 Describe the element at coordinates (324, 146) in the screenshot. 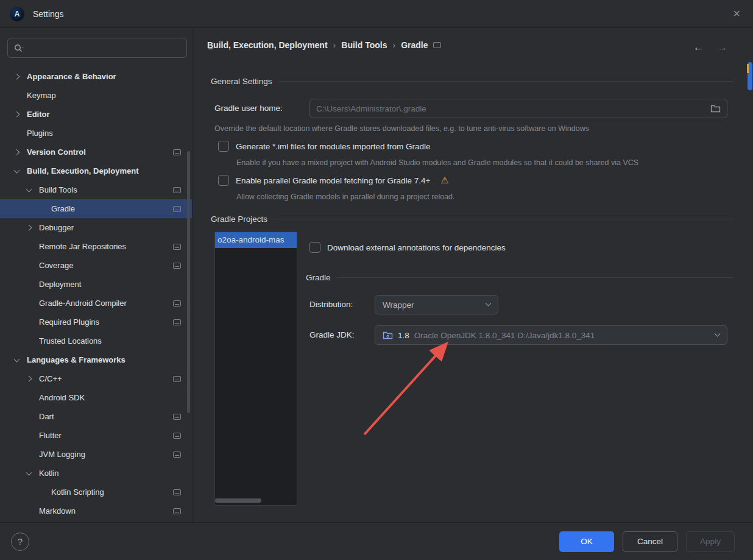

I see `generate-iml-row: Generate *.iml files for modules importe…` at that location.